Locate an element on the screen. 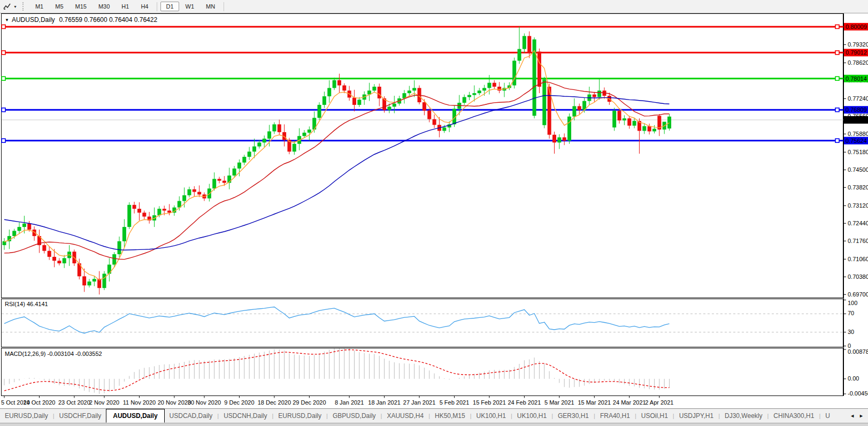 The height and width of the screenshot is (426, 868). macd-histogram is located at coordinates (337, 370).